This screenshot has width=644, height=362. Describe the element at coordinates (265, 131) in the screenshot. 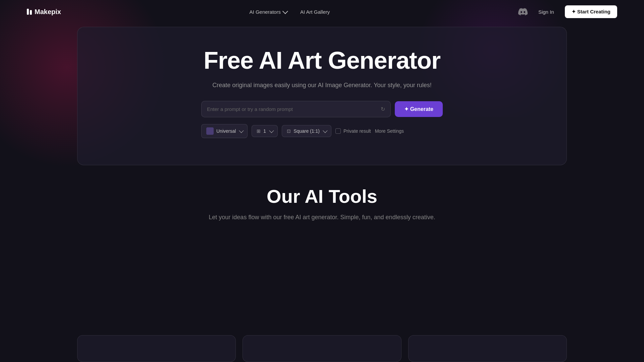

I see `count-select: ⊞ 1` at that location.